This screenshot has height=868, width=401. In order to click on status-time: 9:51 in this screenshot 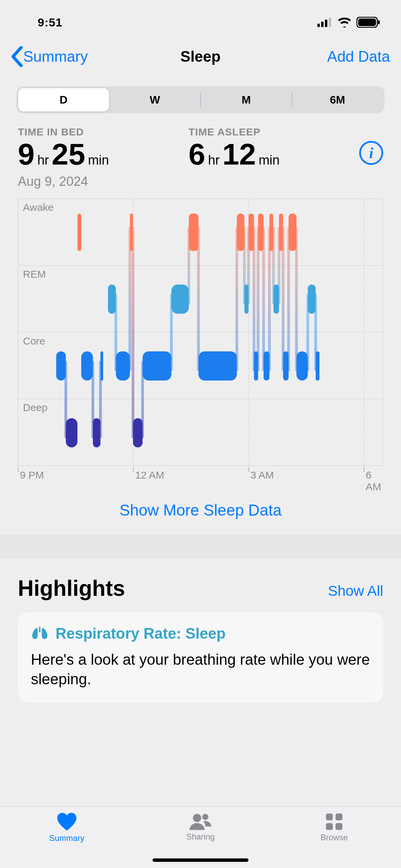, I will do `click(50, 23)`.